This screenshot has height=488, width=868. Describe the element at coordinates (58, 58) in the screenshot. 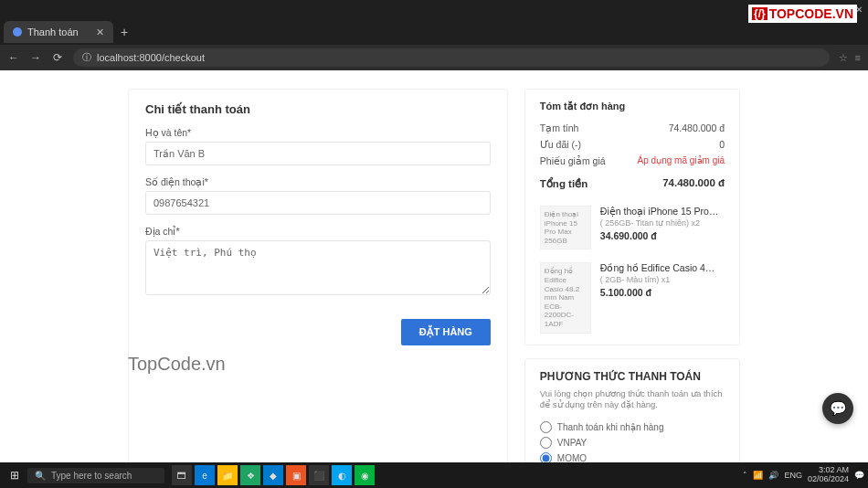

I see `nav-reload-icon: ⟳` at that location.